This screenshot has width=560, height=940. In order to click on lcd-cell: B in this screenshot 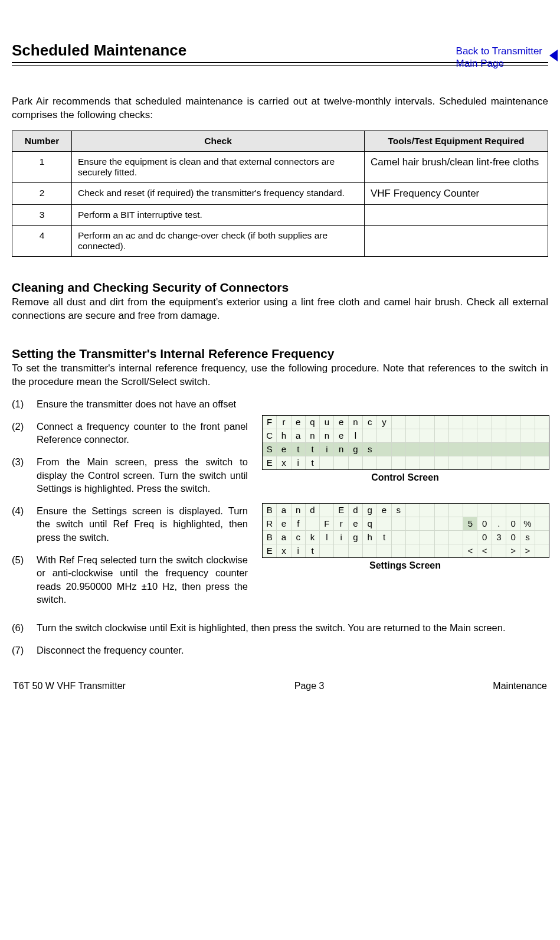, I will do `click(270, 510)`.